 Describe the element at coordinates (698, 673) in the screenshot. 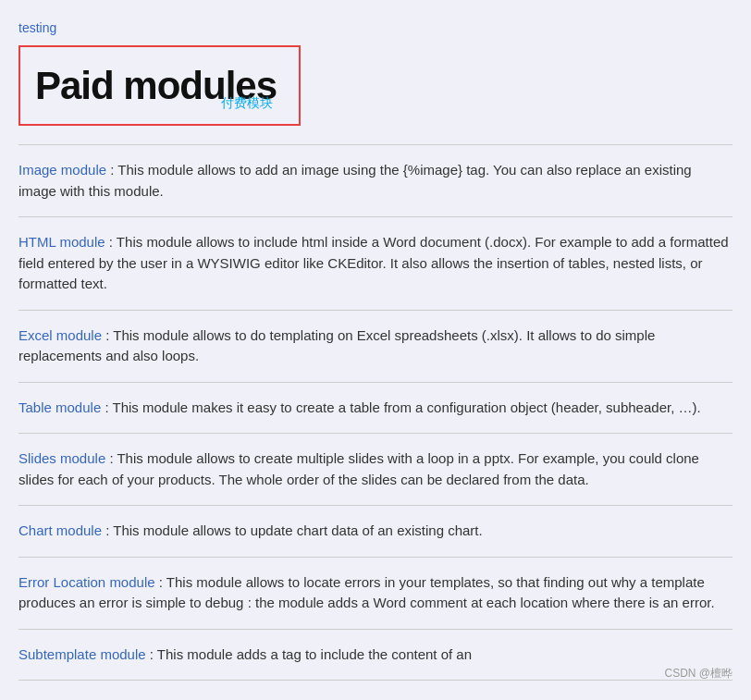

I see `watermark: CSDN @檀晔` at that location.